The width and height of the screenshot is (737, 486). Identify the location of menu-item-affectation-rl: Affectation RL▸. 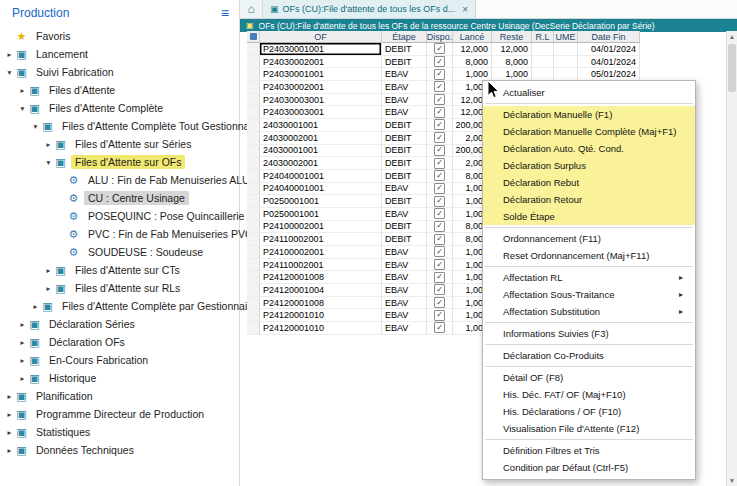
(589, 278).